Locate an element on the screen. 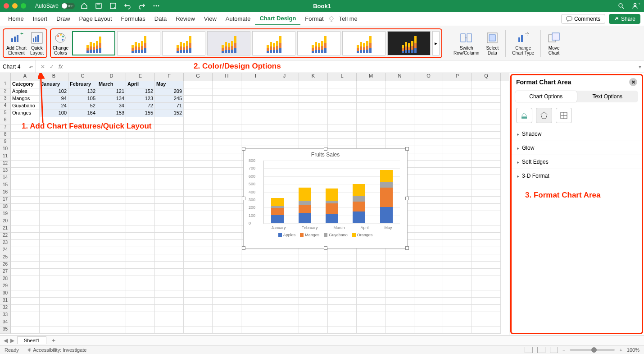  row-header: 21 is located at coordinates (5, 229).